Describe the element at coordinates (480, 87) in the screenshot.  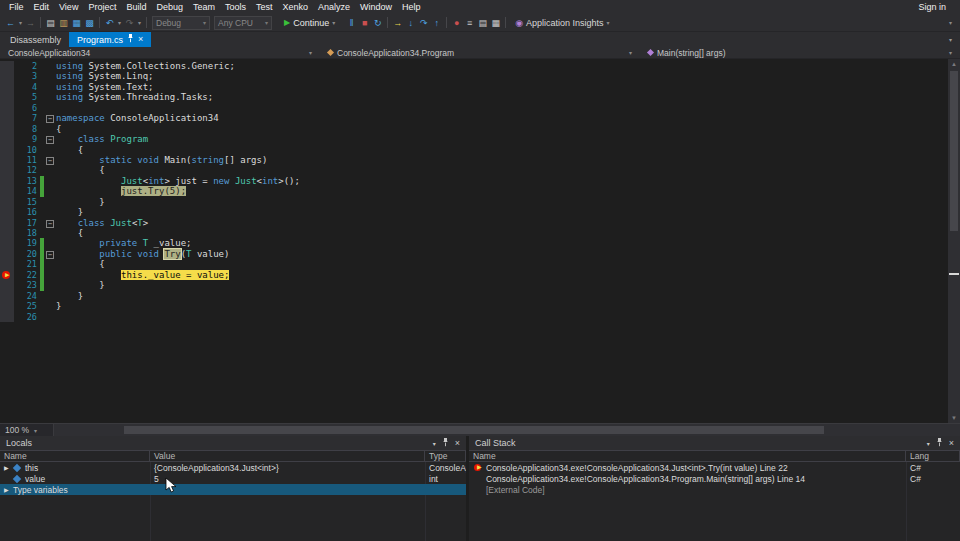
I see `code-line: 4using System.Text;` at that location.